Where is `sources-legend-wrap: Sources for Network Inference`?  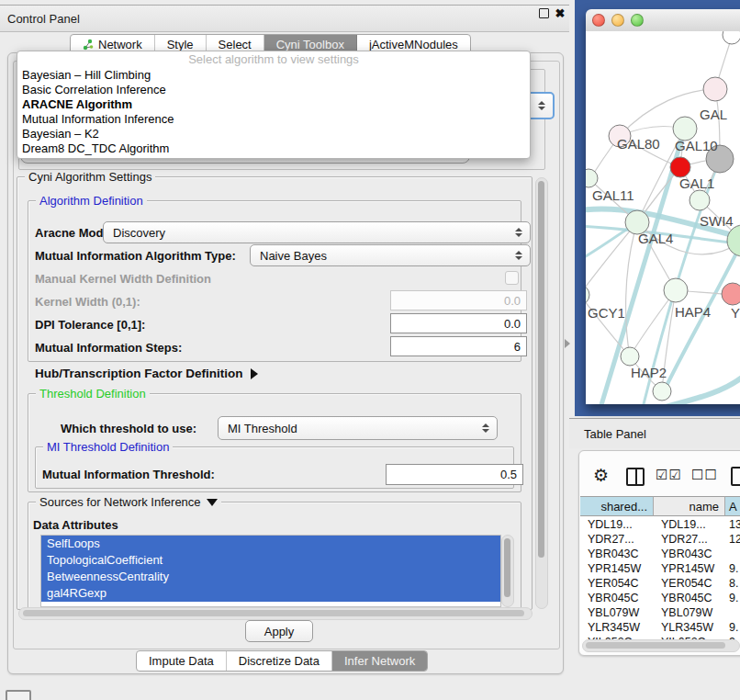
sources-legend-wrap: Sources for Network Inference is located at coordinates (129, 502).